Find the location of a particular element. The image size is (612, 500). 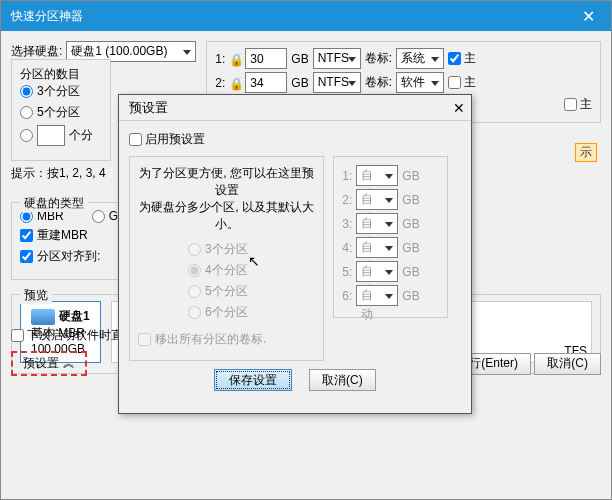

part1-vollabel: 卷标: is located at coordinates (378, 58).